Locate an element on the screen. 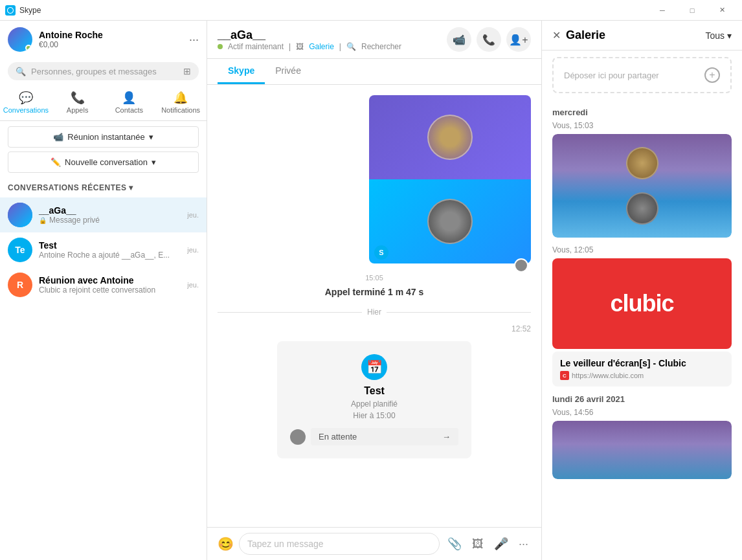 The image size is (742, 560). scheduled-card-container: 📅 Test Appel planifié Hier à 15:00 En at… is located at coordinates (374, 400).